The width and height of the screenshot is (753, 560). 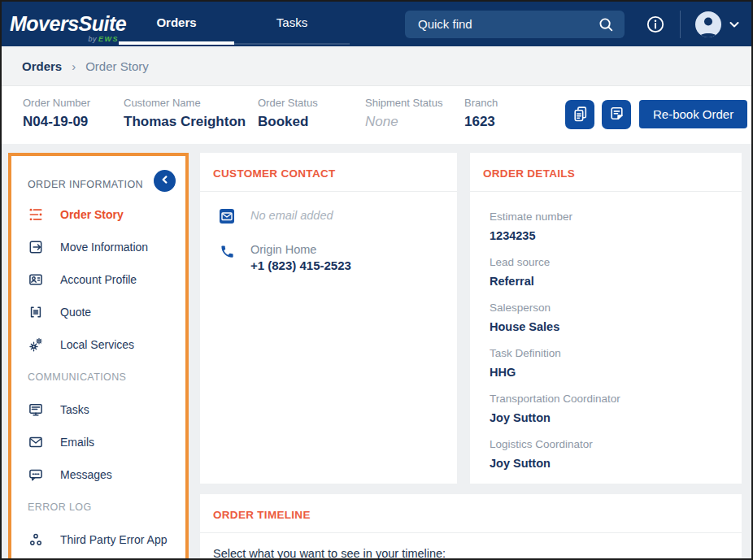 I want to click on note-icon, so click(x=616, y=115).